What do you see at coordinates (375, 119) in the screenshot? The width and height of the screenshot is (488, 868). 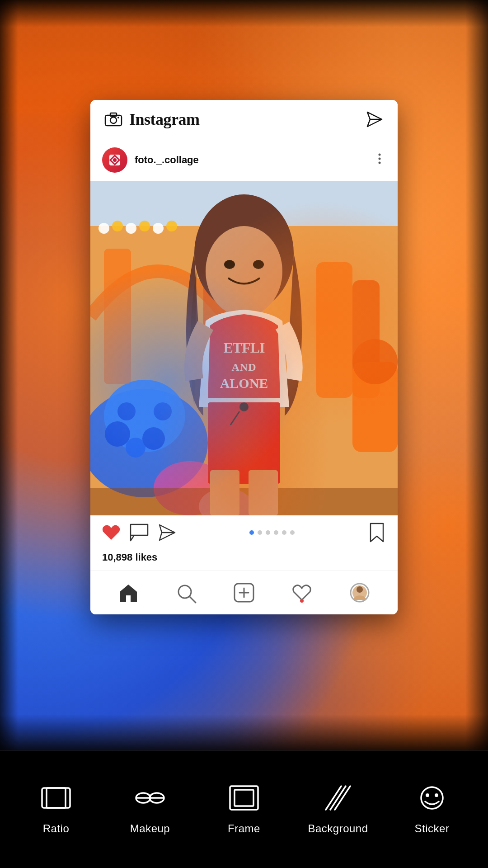 I see `send-icon` at bounding box center [375, 119].